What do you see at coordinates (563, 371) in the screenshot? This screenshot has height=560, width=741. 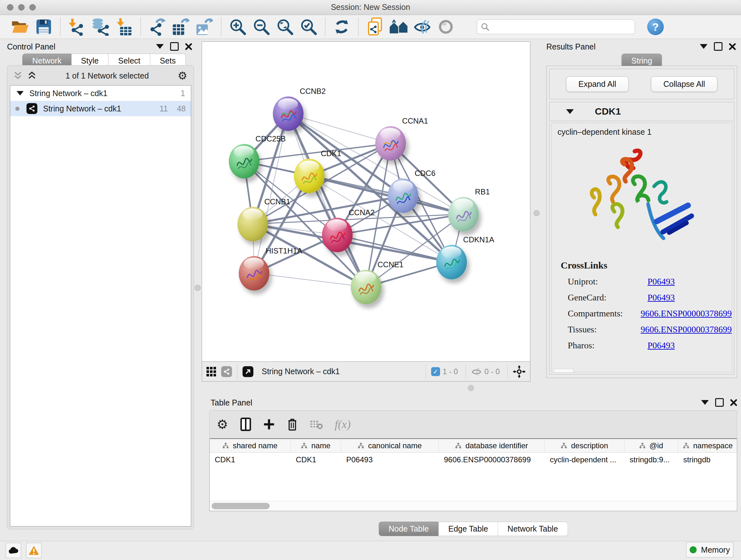 I see `results-scrollbar-thumb` at bounding box center [563, 371].